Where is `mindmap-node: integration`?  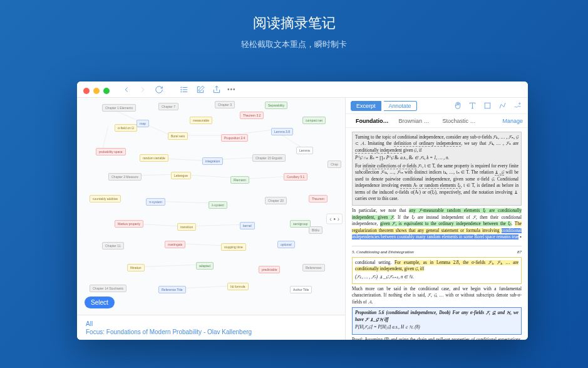 mindmap-node: integration is located at coordinates (213, 161).